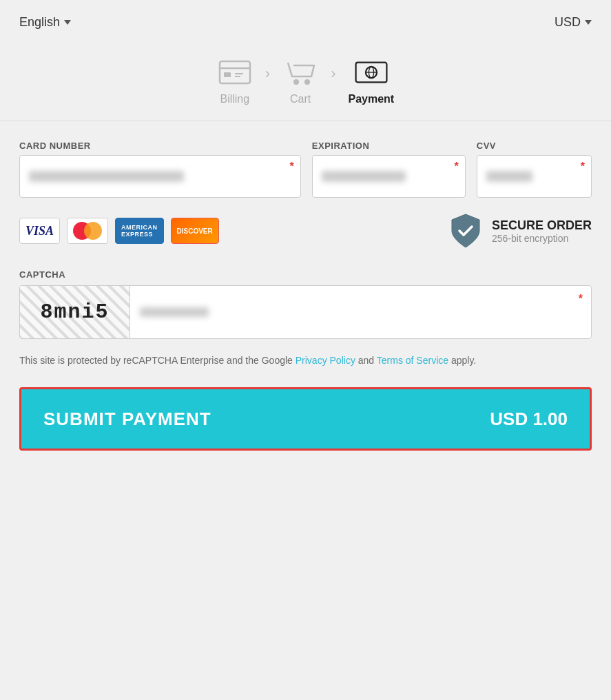 This screenshot has width=611, height=700. What do you see at coordinates (306, 22) in the screenshot?
I see `top-bar: English USD` at bounding box center [306, 22].